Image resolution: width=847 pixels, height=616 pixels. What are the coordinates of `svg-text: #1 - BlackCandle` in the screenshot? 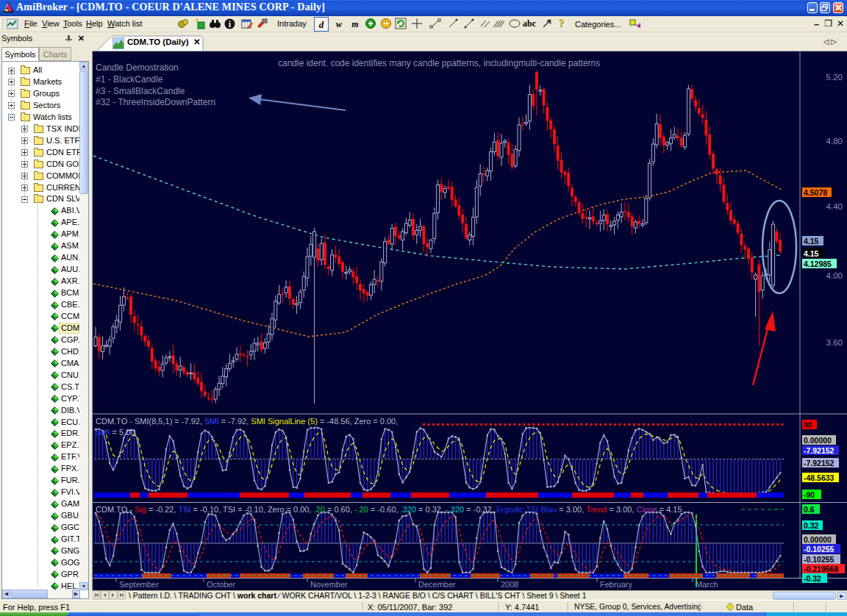 It's located at (129, 79).